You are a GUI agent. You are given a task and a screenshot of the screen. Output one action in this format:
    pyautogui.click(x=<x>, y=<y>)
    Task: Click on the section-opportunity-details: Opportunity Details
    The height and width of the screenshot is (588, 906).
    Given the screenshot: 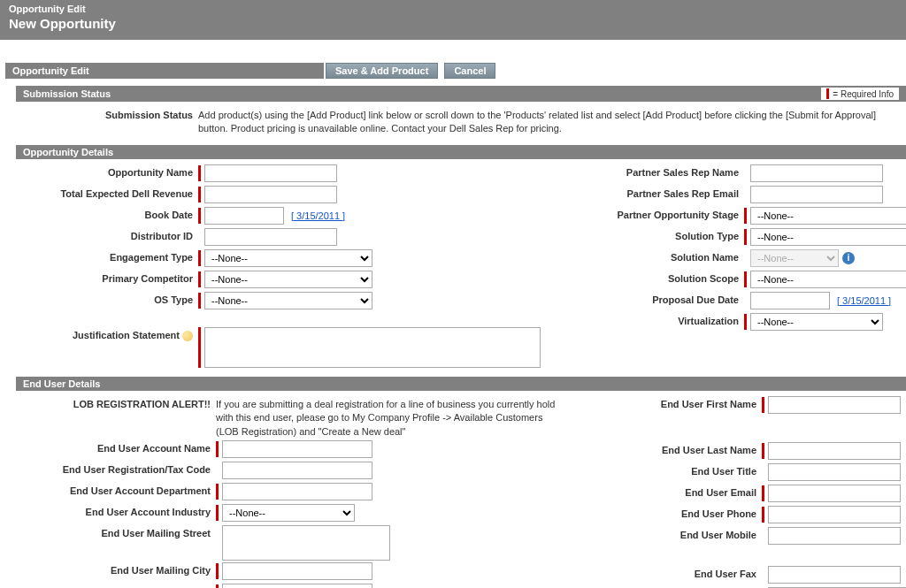 What is the action you would take?
    pyautogui.click(x=461, y=152)
    